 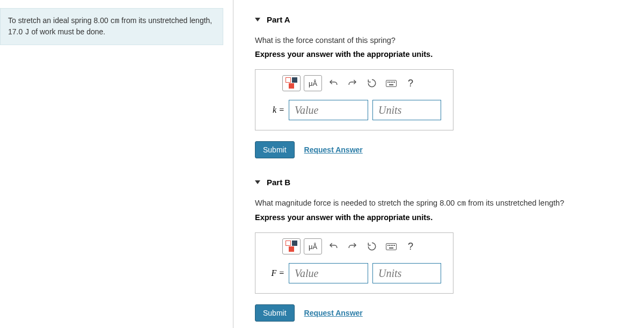 I want to click on part-b-question-text: What magnitude force is needed to stretc…, so click(x=347, y=203).